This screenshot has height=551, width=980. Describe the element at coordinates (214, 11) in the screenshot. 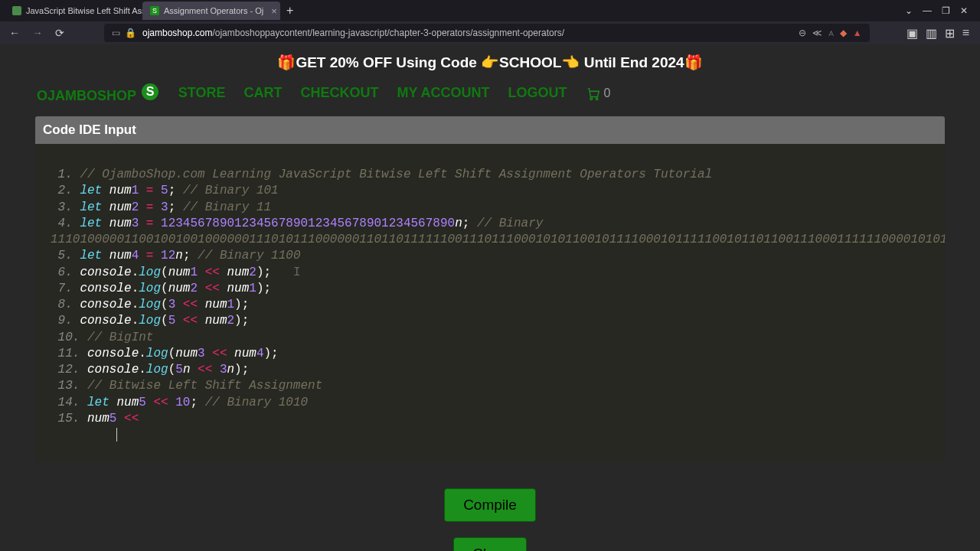

I see `tab-title: Assignment Operators - Oj` at that location.